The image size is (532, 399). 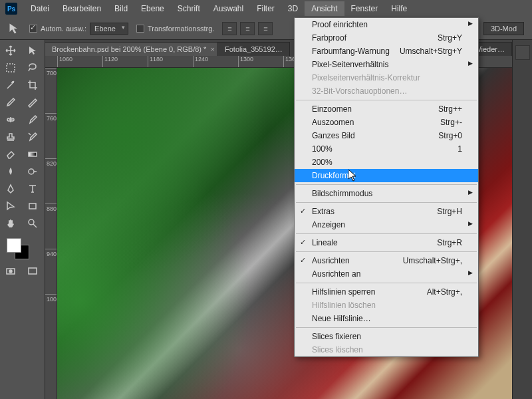 What do you see at coordinates (293, 9) in the screenshot?
I see `menu-3d: 3D` at bounding box center [293, 9].